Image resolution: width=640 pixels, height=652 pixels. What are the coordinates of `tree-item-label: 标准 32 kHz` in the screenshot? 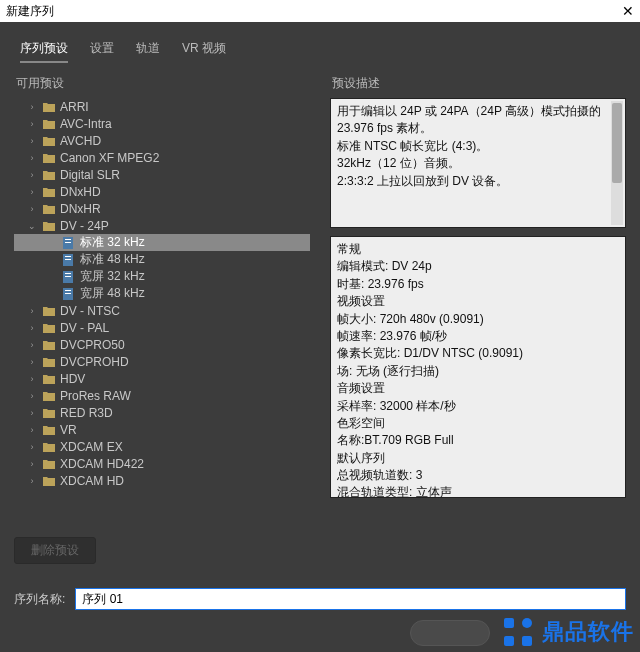 It's located at (112, 242).